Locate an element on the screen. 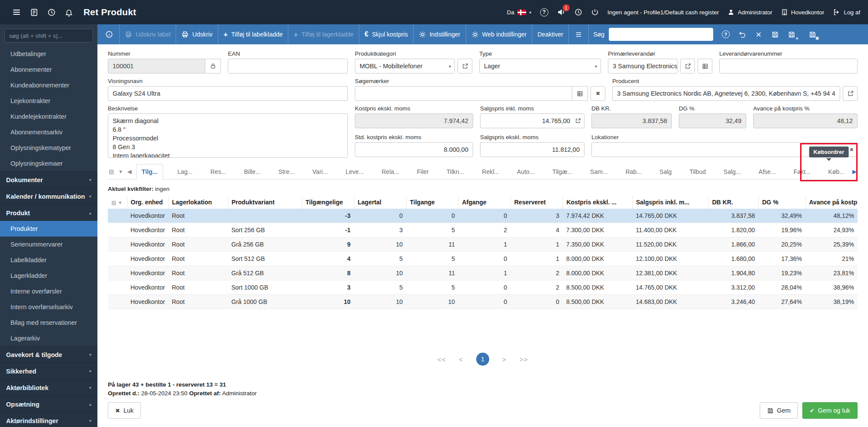 The height and width of the screenshot is (427, 868). page-next-button: > is located at coordinates (504, 359).